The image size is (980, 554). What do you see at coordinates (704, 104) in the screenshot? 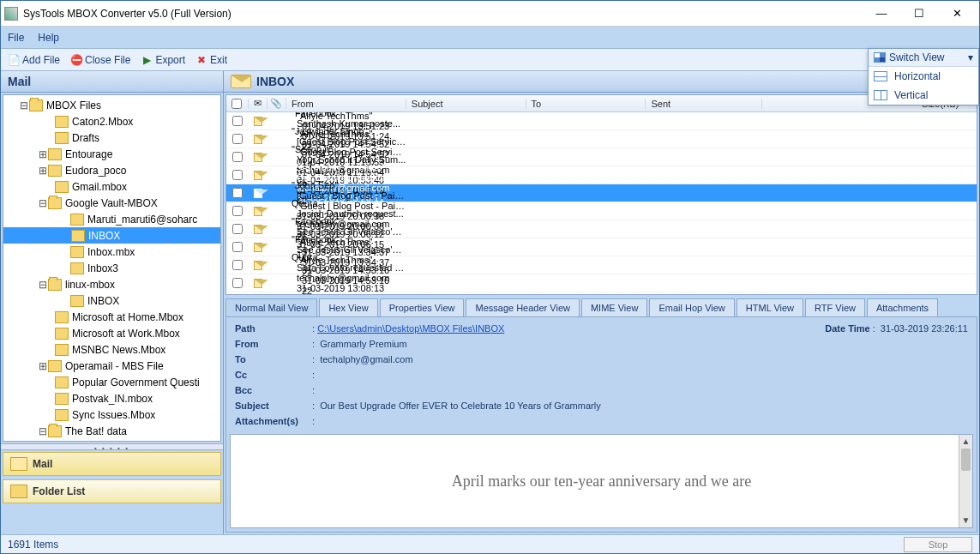
I see `col-sent: Sent` at bounding box center [704, 104].